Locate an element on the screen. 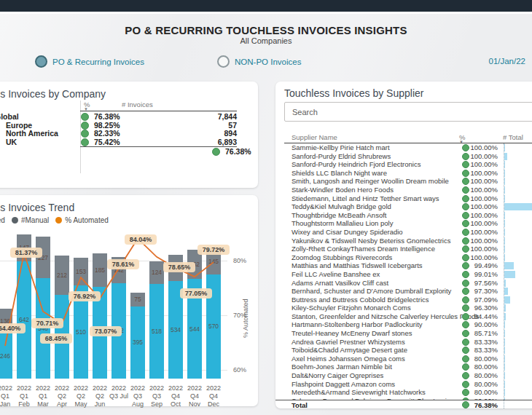  table-row: Stanton, Greenfelder and Nitzsche Calver… is located at coordinates (404, 317).